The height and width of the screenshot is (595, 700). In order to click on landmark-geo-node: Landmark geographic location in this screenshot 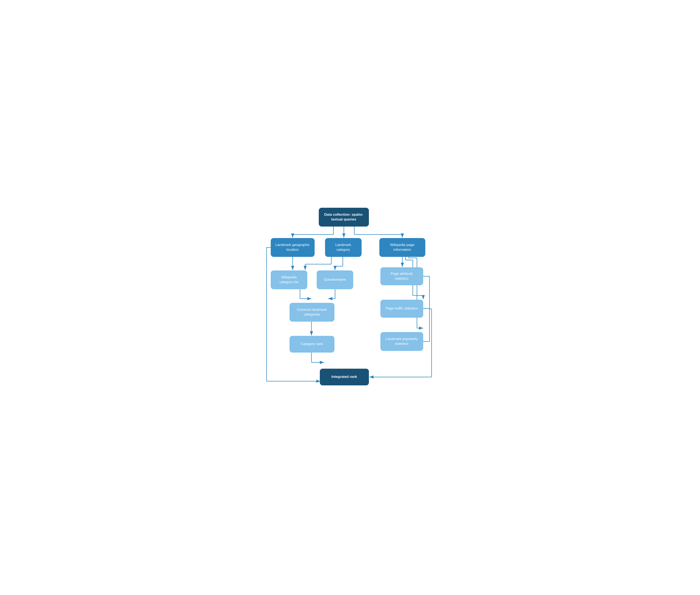, I will do `click(293, 248)`.